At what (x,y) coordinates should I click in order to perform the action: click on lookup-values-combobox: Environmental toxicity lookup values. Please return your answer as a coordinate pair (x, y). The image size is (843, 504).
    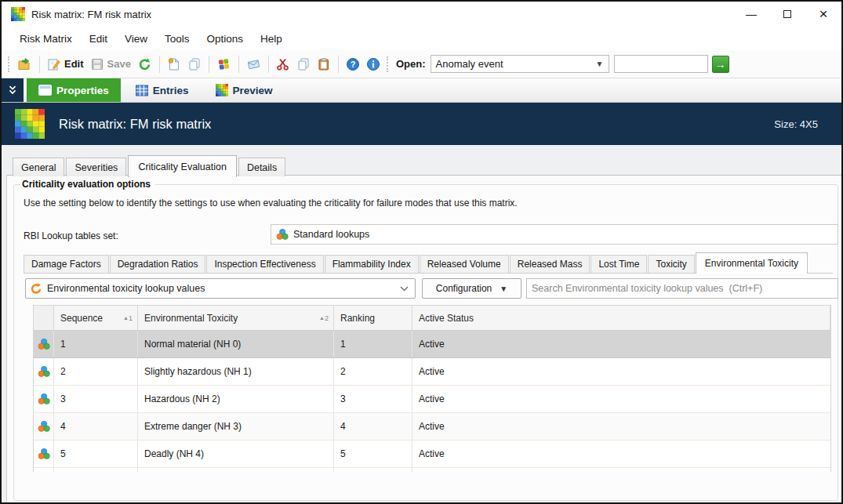
    Looking at the image, I should click on (220, 288).